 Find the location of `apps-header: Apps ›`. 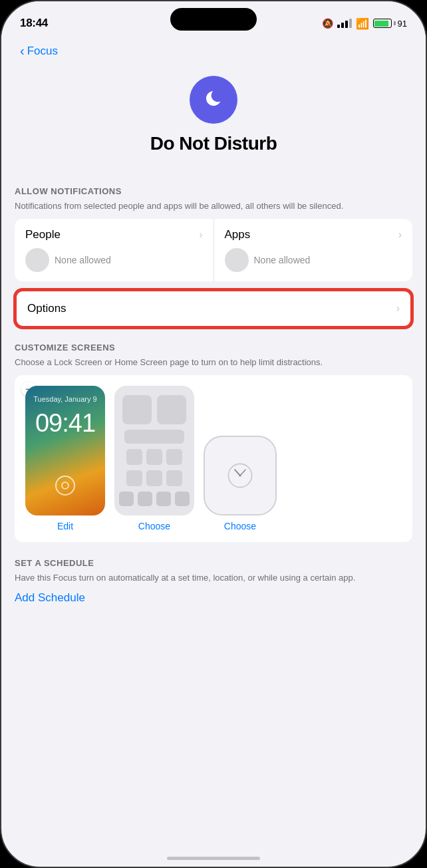

apps-header: Apps › is located at coordinates (314, 235).